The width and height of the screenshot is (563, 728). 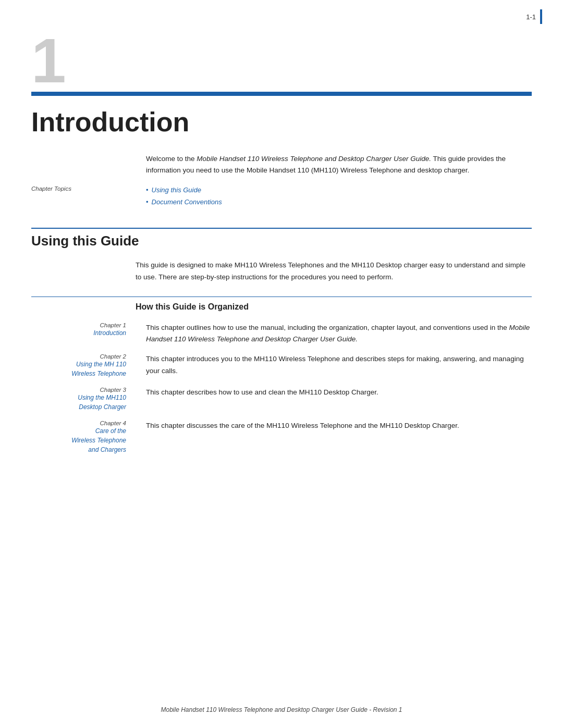 I want to click on chapter-topics-right: Using this Guide Document Conventions, so click(x=334, y=196).